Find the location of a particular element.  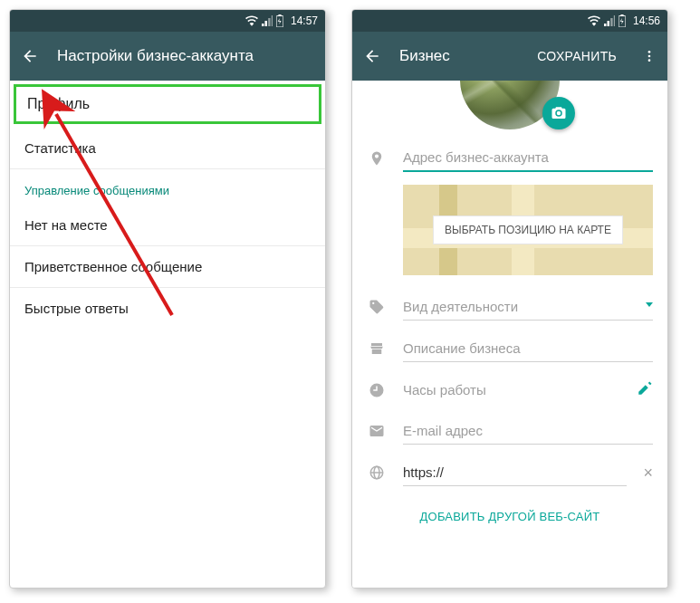

add-website-button: ДОБАВИТЬ ДРУГОЙ ВЕБ-САЙТ is located at coordinates (510, 516).